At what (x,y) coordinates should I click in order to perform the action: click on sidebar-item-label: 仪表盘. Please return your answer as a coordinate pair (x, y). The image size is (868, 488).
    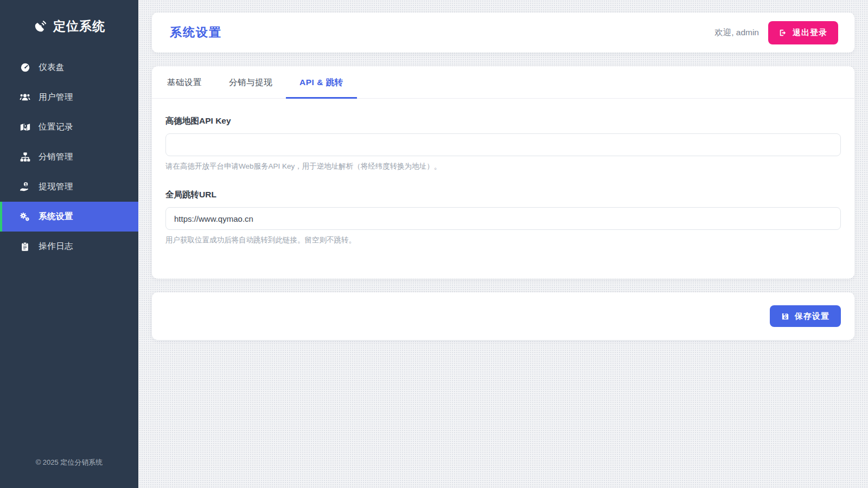
    Looking at the image, I should click on (52, 67).